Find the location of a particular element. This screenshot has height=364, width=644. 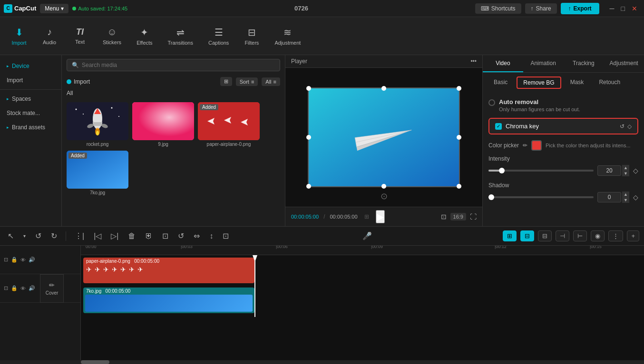

sub-tab-retouch: Retouch is located at coordinates (610, 83).